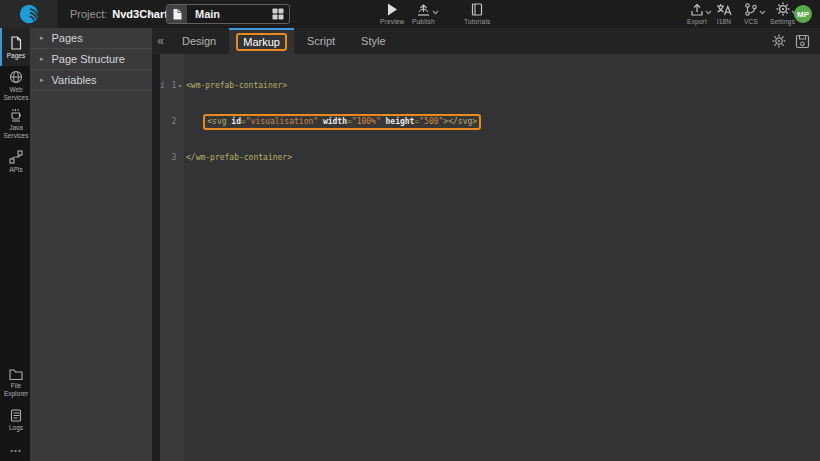 The width and height of the screenshot is (820, 461). What do you see at coordinates (140, 14) in the screenshot?
I see `project-name: Nvd3Chart` at bounding box center [140, 14].